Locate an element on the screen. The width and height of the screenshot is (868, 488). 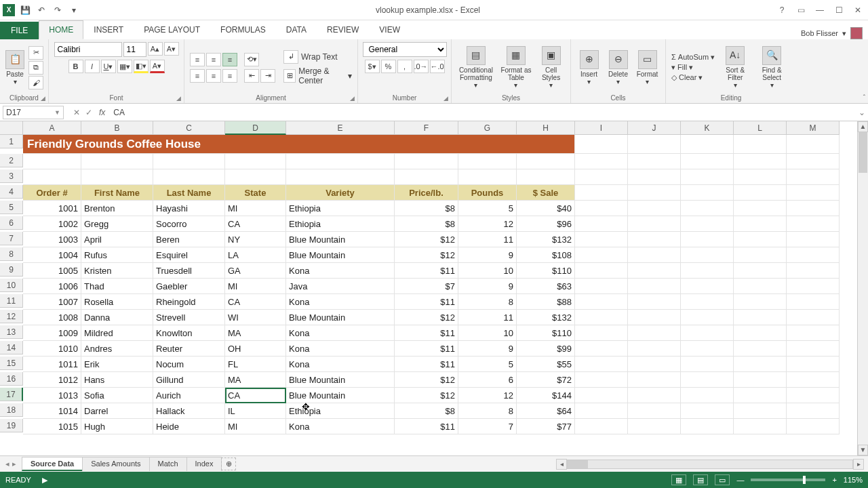
name-box: D17▼ is located at coordinates (33, 113).